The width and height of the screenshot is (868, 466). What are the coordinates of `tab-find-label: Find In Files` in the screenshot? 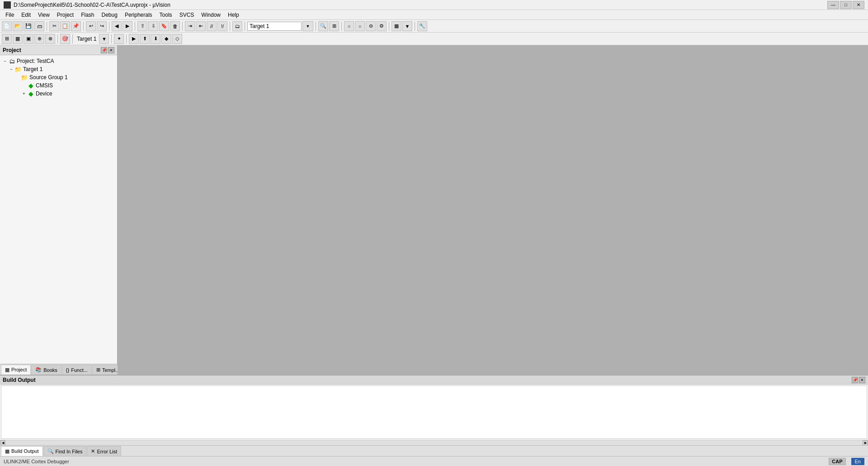 It's located at (69, 452).